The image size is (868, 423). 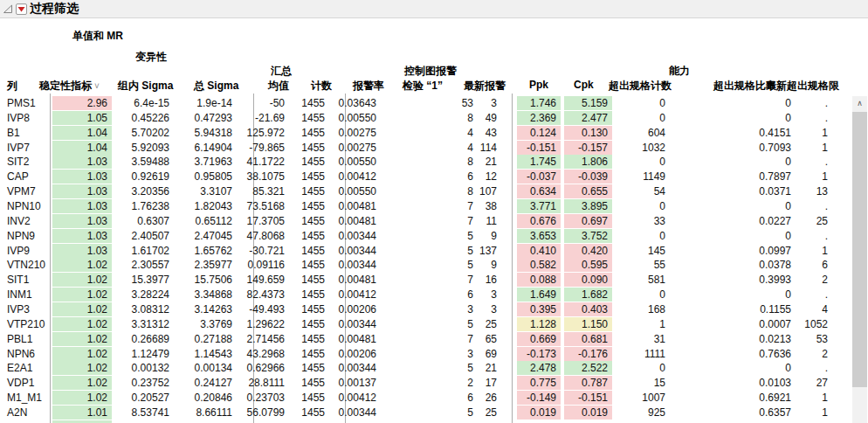 I want to click on cell-ppk: -0.151, so click(x=539, y=148).